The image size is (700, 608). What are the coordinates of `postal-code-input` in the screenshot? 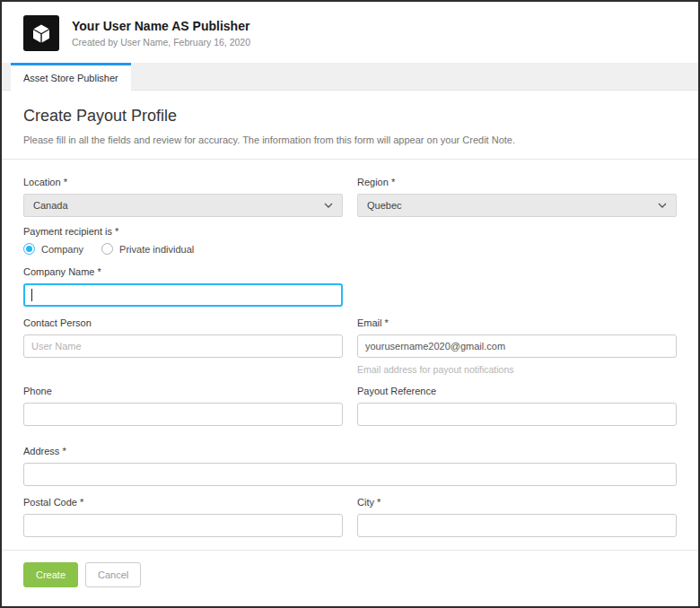 It's located at (183, 525).